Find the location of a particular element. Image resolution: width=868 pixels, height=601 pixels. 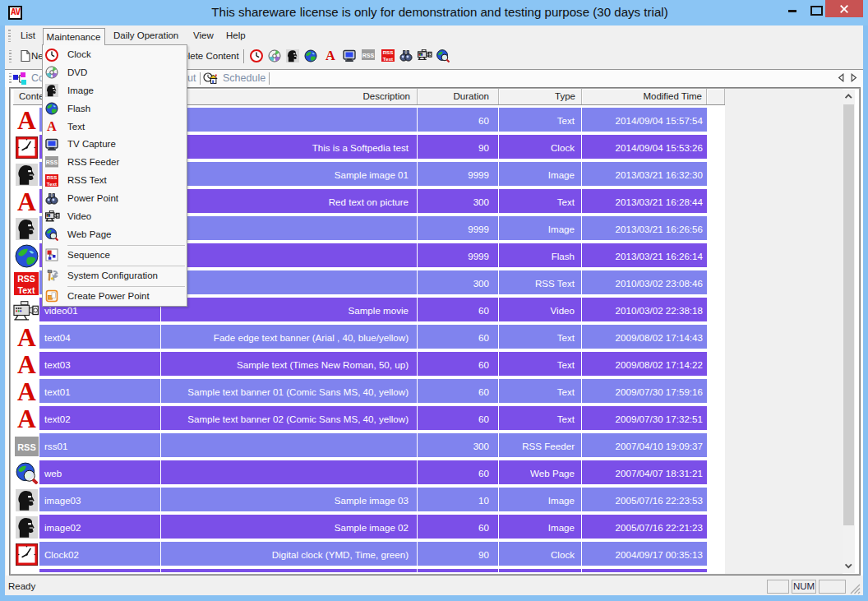

menu-option-label: TV Capture is located at coordinates (92, 145).